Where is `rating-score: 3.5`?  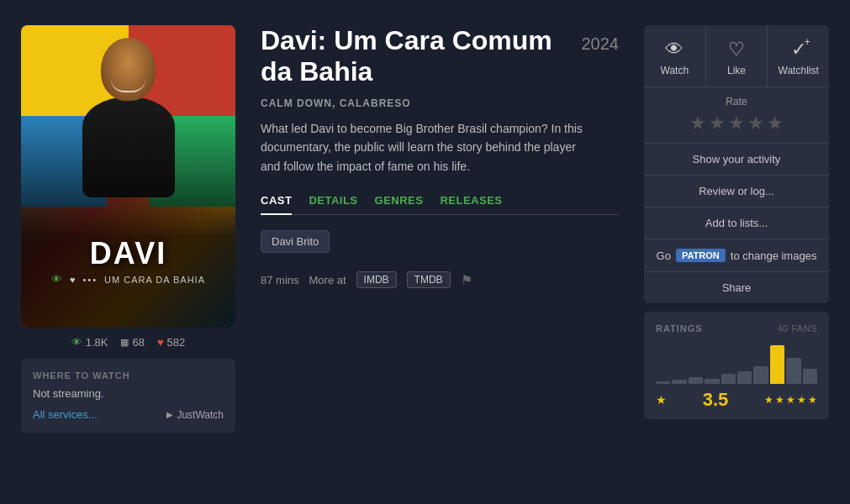
rating-score: 3.5 is located at coordinates (716, 400).